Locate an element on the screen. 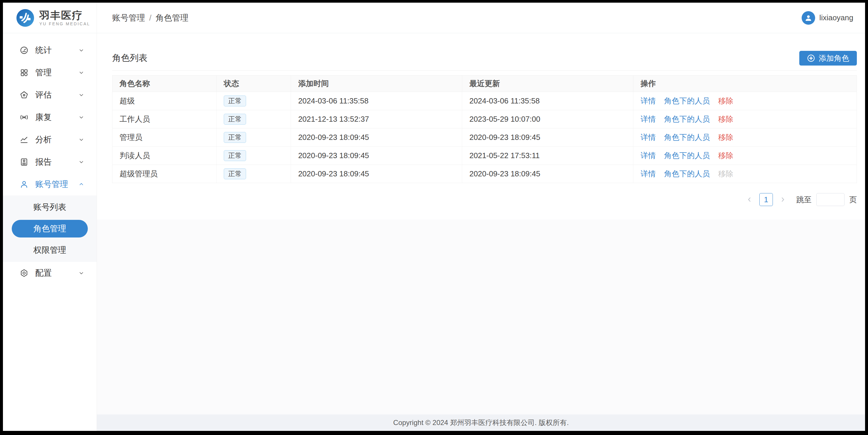 This screenshot has width=868, height=435. page-title: 角色列表 is located at coordinates (485, 58).